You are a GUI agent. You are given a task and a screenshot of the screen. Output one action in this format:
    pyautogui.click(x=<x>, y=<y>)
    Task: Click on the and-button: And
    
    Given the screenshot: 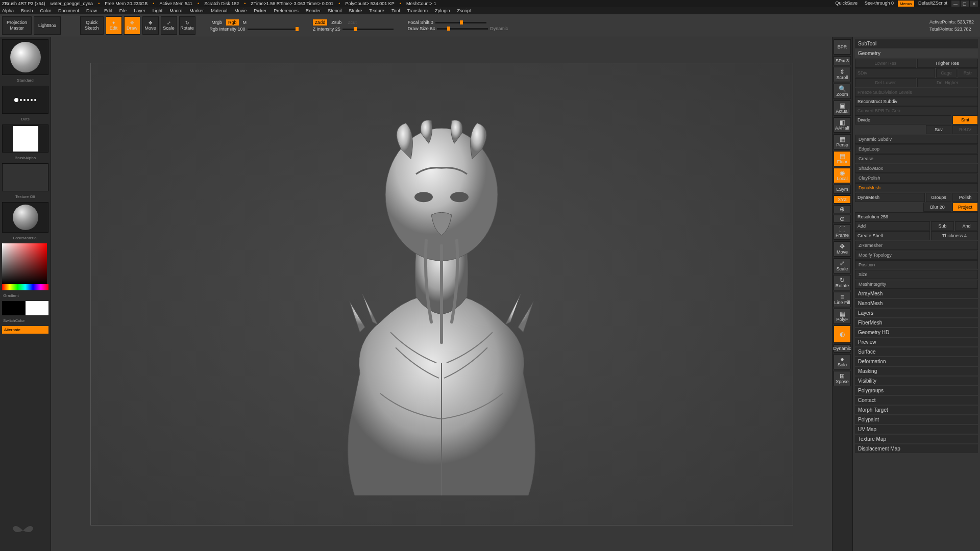 What is the action you would take?
    pyautogui.click(x=967, y=226)
    